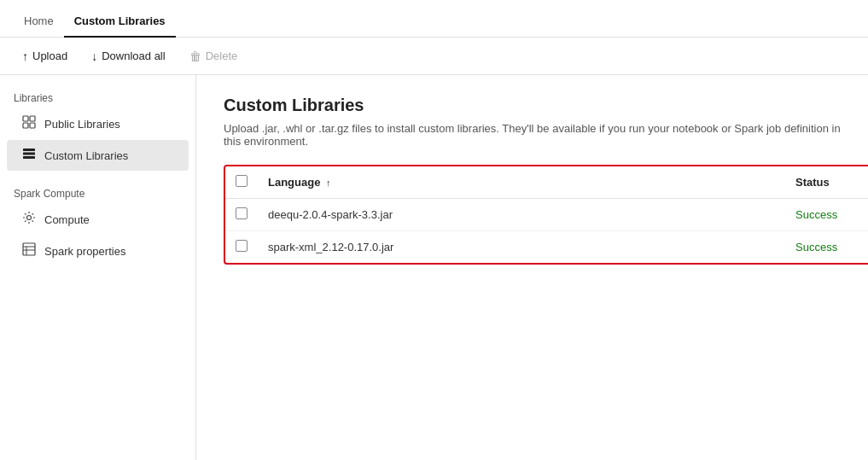  Describe the element at coordinates (813, 183) in the screenshot. I see `status-column-label: Status` at that location.